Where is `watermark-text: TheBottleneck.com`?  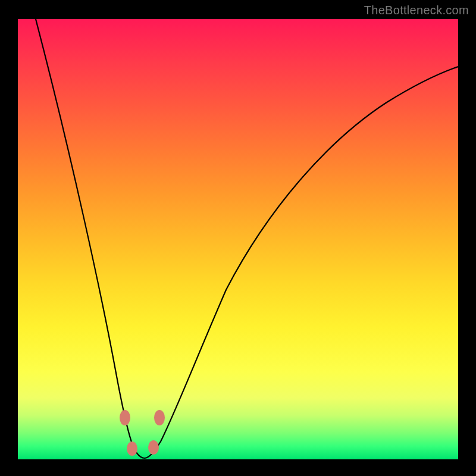 watermark-text: TheBottleneck.com is located at coordinates (416, 11).